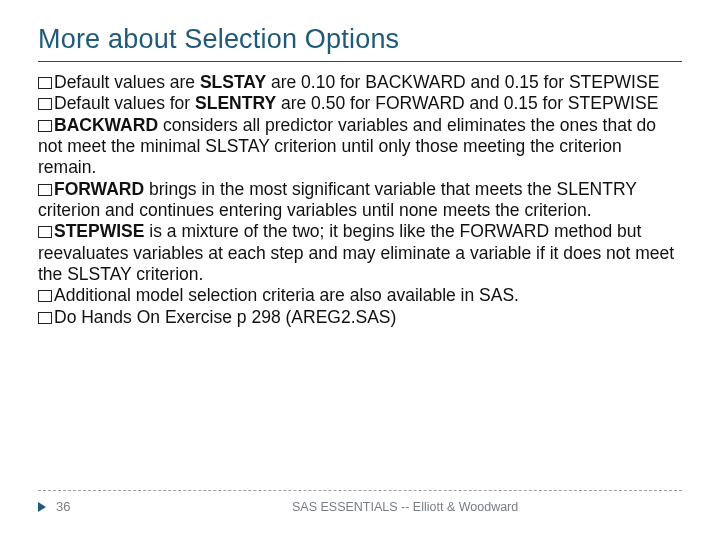 This screenshot has width=720, height=540. What do you see at coordinates (225, 317) in the screenshot?
I see `text: Do Hands On Exercise p 298 (AREG2.SAS)` at bounding box center [225, 317].